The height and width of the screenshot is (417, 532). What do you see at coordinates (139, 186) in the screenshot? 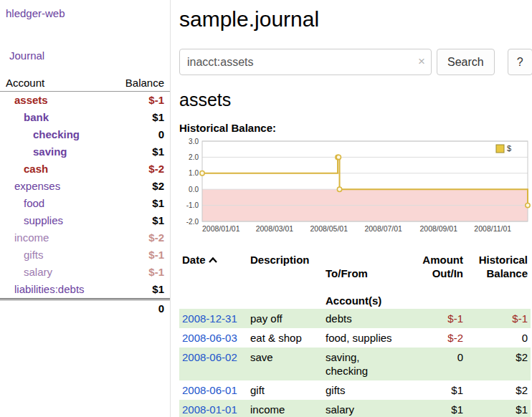
I see `account-balance: $2` at bounding box center [139, 186].